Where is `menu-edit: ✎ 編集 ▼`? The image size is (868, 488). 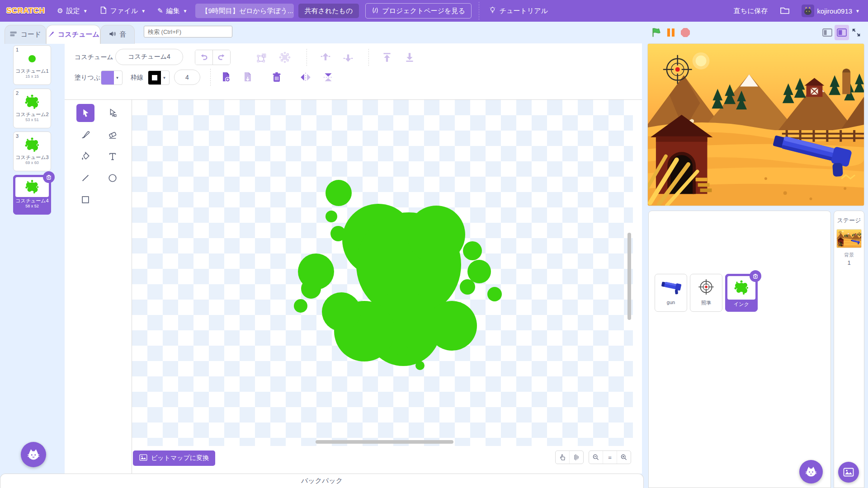 menu-edit: ✎ 編集 ▼ is located at coordinates (172, 11).